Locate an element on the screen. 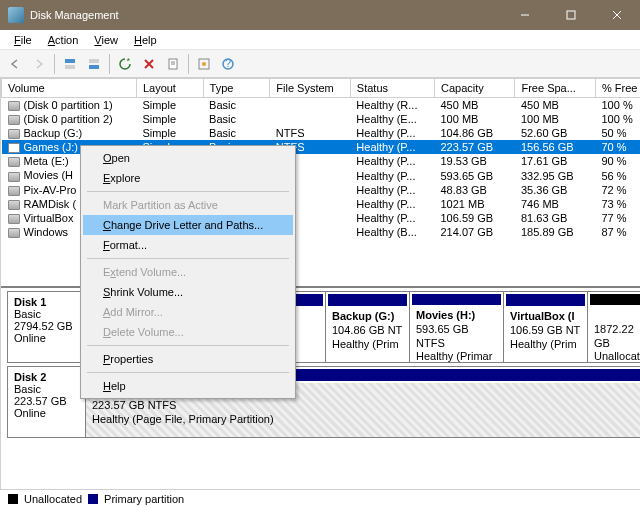 This screenshot has width=640, height=507. cm-shrink-volume: Shrink Volume... is located at coordinates (188, 292).